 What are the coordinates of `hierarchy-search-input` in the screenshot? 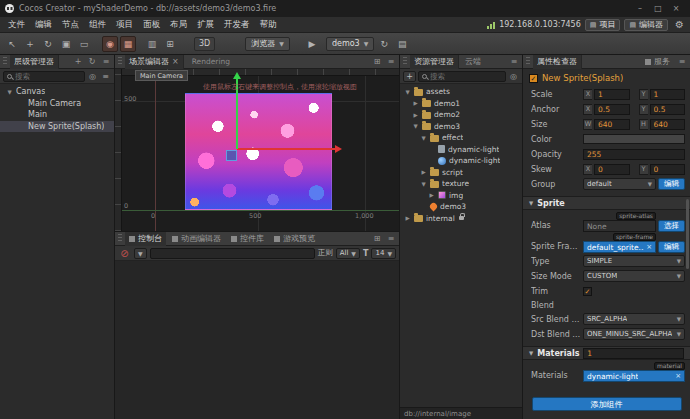 It's located at (48, 76).